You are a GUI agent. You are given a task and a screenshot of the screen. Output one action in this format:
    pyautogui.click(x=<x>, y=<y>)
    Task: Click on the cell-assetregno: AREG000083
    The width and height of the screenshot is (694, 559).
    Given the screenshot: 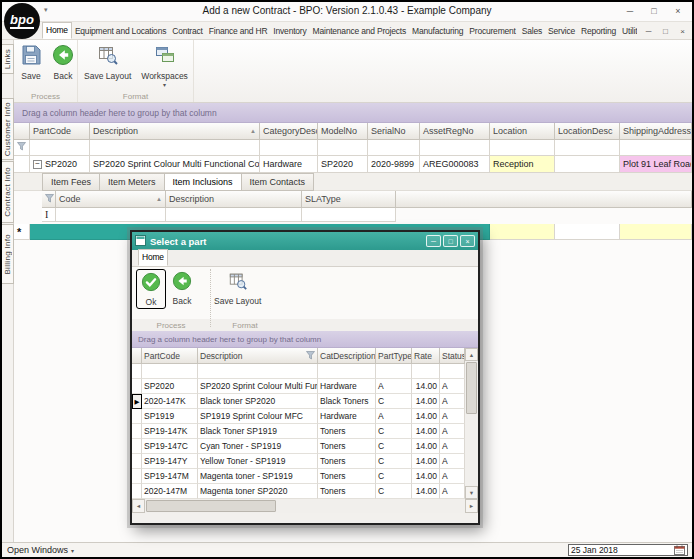 What is the action you would take?
    pyautogui.click(x=455, y=164)
    